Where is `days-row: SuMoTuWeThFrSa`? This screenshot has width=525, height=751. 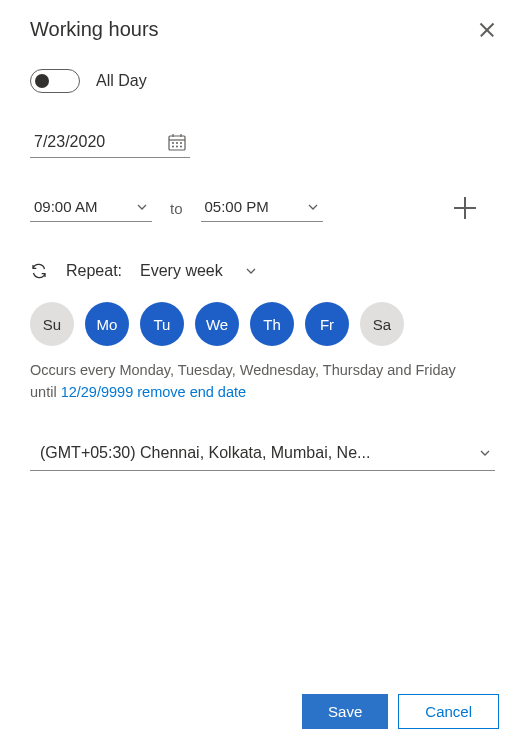
days-row: SuMoTuWeThFrSa is located at coordinates (262, 324).